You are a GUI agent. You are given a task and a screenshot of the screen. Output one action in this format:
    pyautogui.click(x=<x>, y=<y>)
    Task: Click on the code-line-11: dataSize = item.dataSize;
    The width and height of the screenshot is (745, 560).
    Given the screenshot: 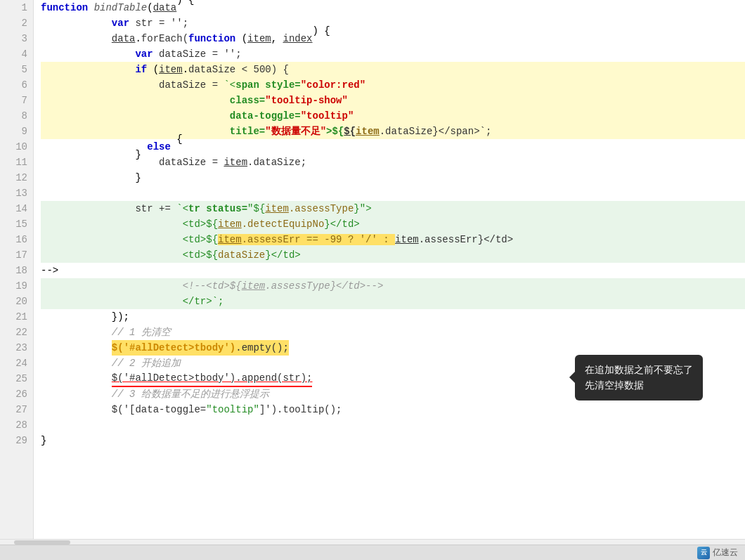 What is the action you would take?
    pyautogui.click(x=393, y=162)
    